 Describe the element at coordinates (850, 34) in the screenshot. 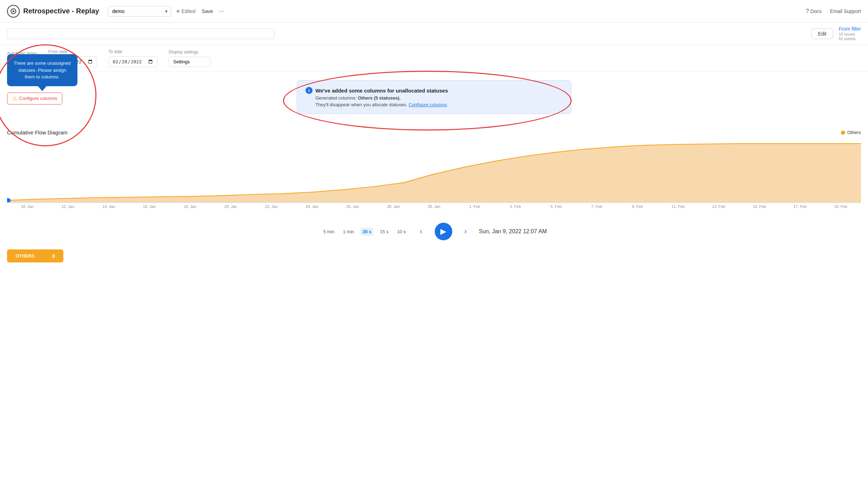

I see `from-filter-button: From filter 15 issues 62 events` at that location.